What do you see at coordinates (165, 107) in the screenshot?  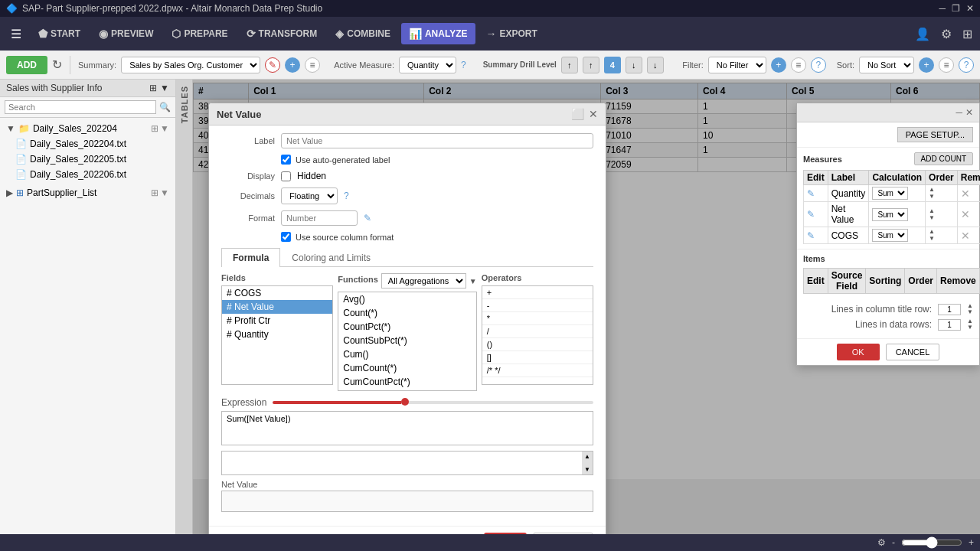 I see `search-icon: 🔍` at bounding box center [165, 107].